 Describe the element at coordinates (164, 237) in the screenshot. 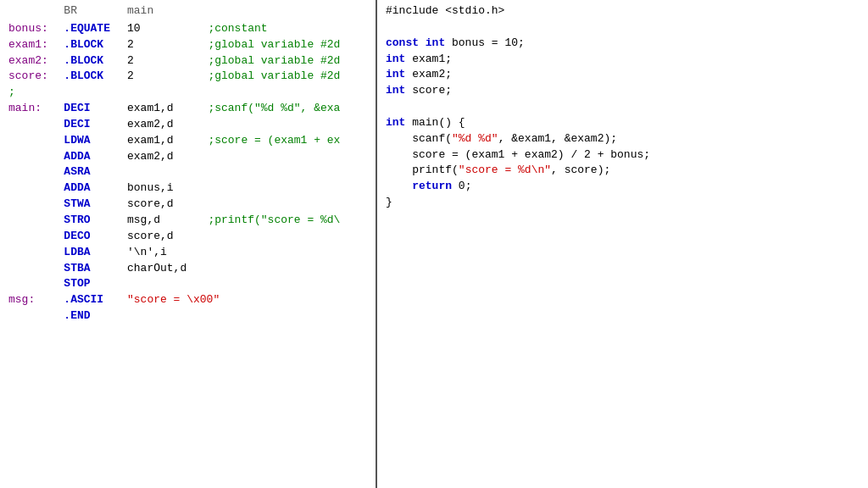

I see `asm-operand: score,d` at that location.